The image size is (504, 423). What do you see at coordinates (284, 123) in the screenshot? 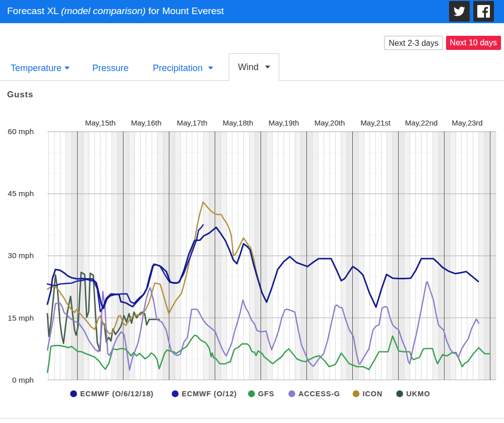
I see `svg-text: May,19th` at bounding box center [284, 123].